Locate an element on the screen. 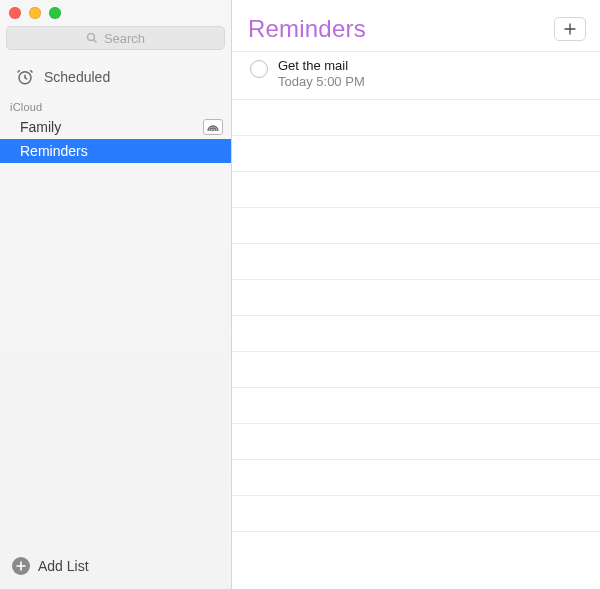 The image size is (600, 589). add-list-label: Add List is located at coordinates (64, 566).